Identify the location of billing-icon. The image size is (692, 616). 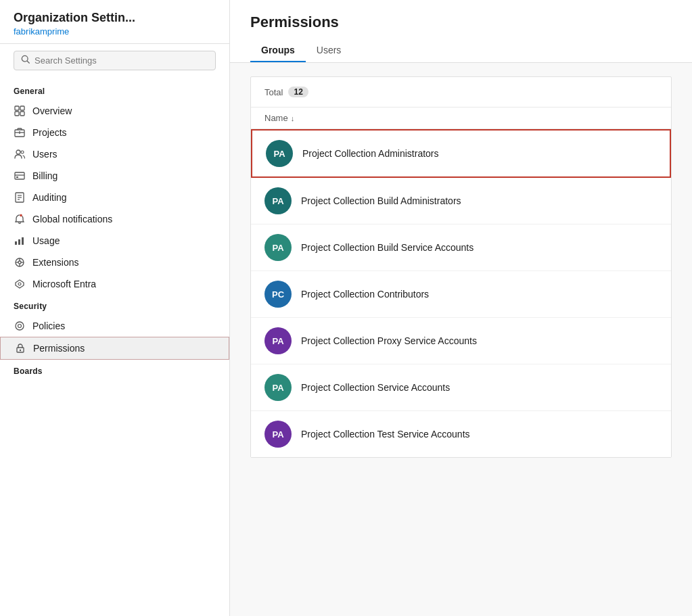
(20, 176).